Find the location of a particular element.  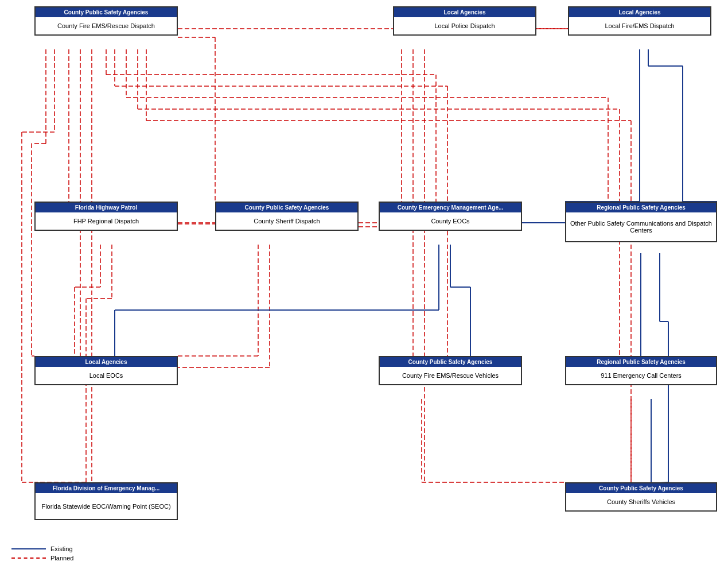

911-call-centers-header: Regional Public Safety Agencies is located at coordinates (641, 362).